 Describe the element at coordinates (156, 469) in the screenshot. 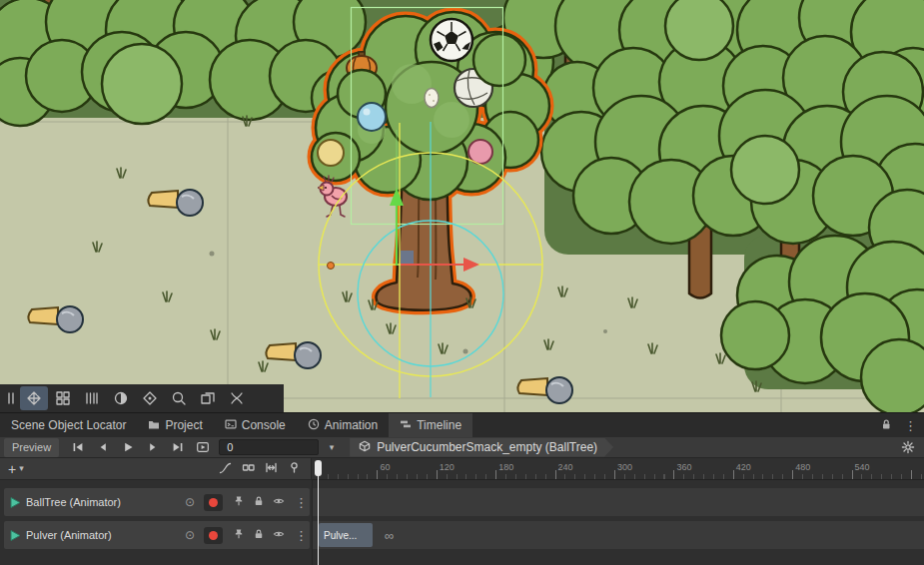

I see `track-toolbar: + ▾` at that location.